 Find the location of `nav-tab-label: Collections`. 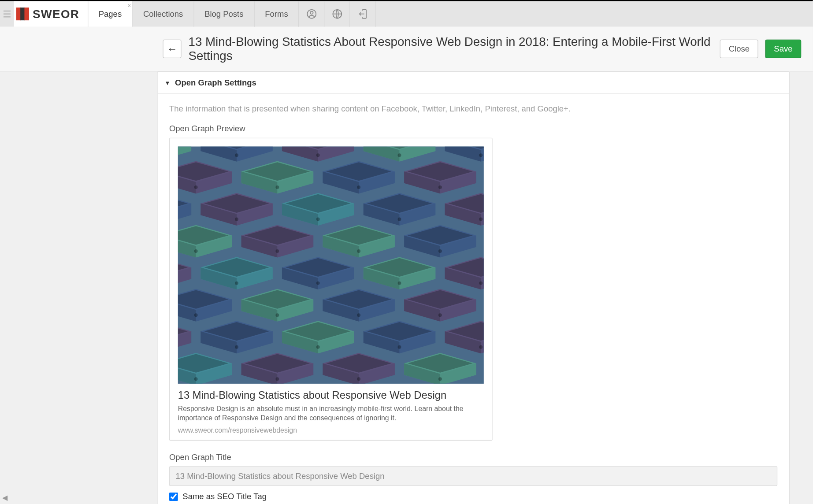

nav-tab-label: Collections is located at coordinates (163, 14).